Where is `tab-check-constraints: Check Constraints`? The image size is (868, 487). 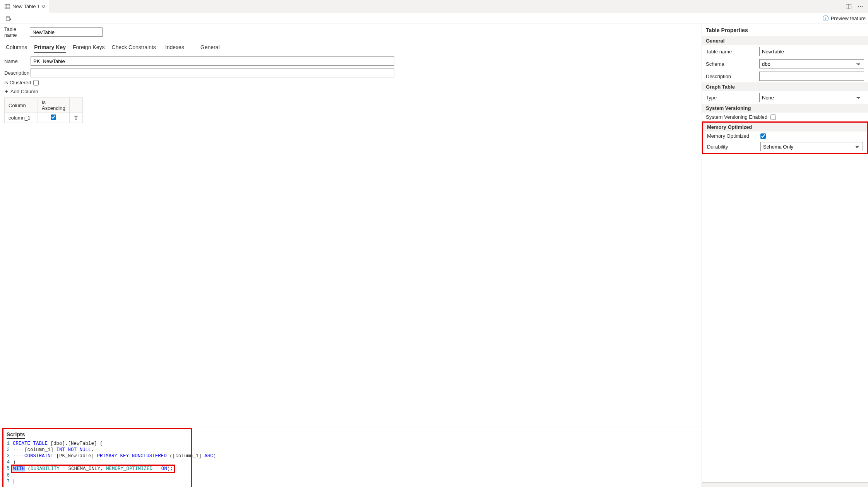 tab-check-constraints: Check Constraints is located at coordinates (134, 48).